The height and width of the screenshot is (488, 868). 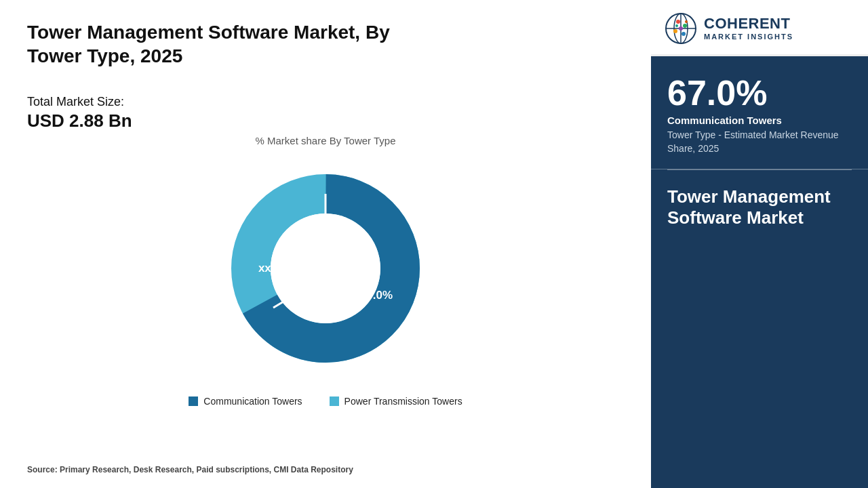 What do you see at coordinates (326, 102) in the screenshot?
I see `market-size-label: Total Market Size:` at bounding box center [326, 102].